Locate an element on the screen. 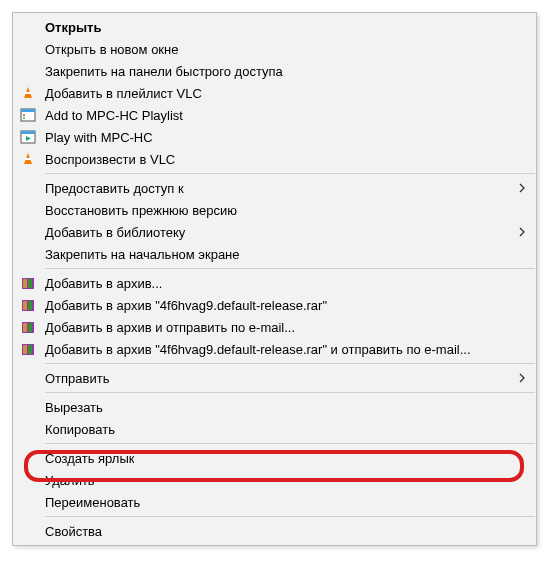  menu-open: Открыть is located at coordinates (274, 27).